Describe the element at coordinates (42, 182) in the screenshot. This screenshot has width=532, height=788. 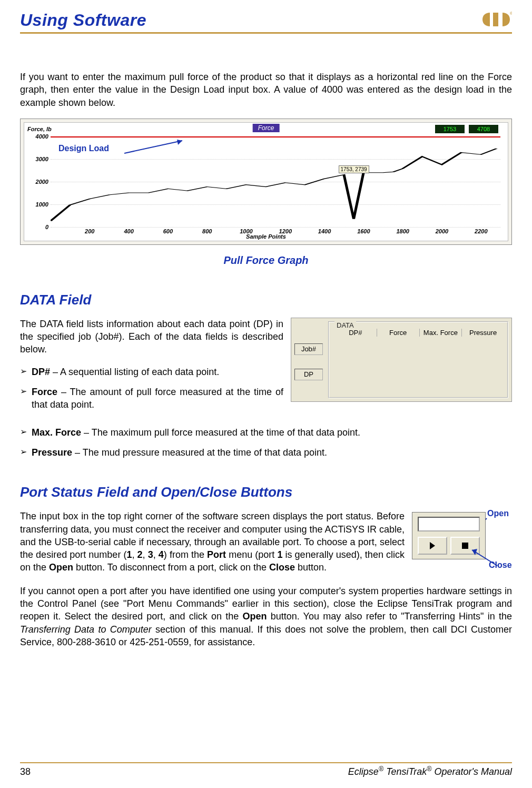
I see `y-tick: 2000` at that location.